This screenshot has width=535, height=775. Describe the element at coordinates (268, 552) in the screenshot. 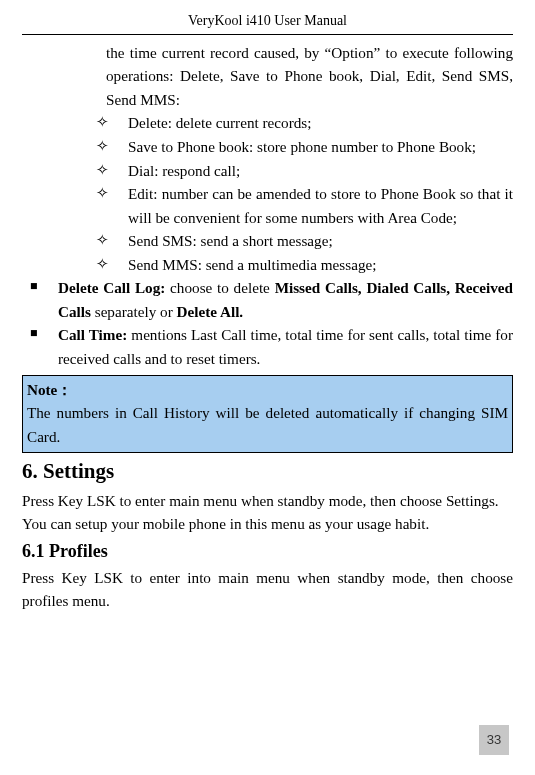

I see `subsection-heading-profiles: 6.1 Profiles` at that location.